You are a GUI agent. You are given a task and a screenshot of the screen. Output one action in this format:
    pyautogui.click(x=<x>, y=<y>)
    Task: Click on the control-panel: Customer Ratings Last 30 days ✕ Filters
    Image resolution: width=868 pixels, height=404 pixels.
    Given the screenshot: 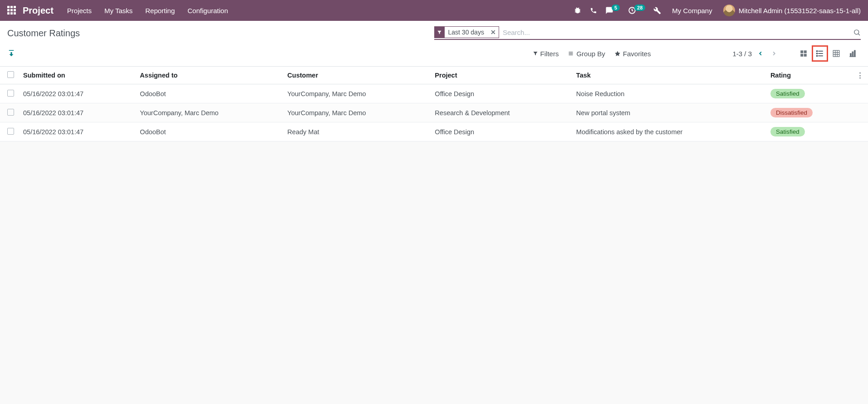 What is the action you would take?
    pyautogui.click(x=434, y=44)
    